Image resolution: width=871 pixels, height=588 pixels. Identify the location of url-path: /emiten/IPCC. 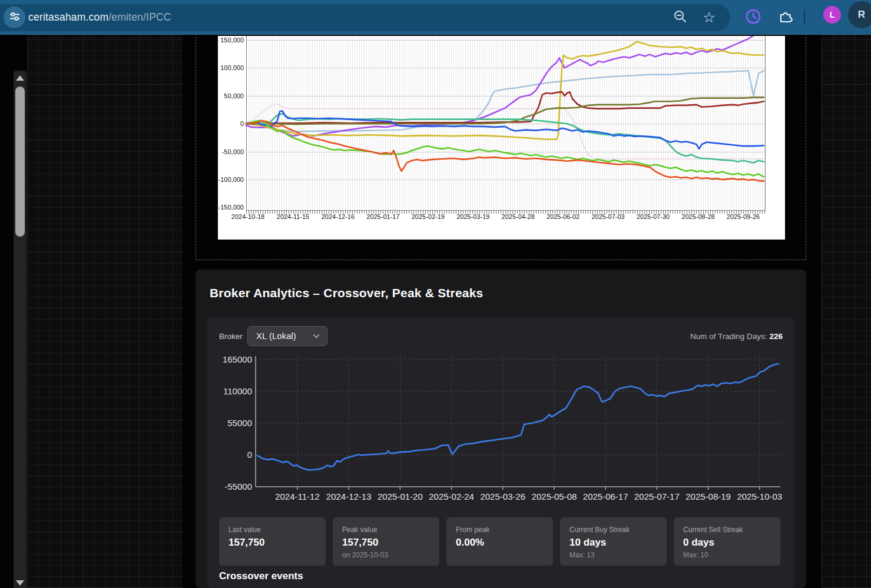
(140, 17).